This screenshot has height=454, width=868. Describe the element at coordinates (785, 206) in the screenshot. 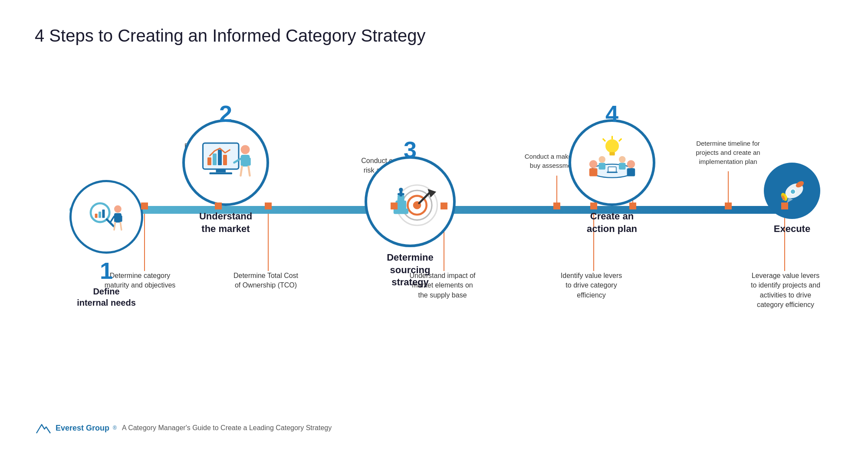

I see `step5-connector-below` at that location.